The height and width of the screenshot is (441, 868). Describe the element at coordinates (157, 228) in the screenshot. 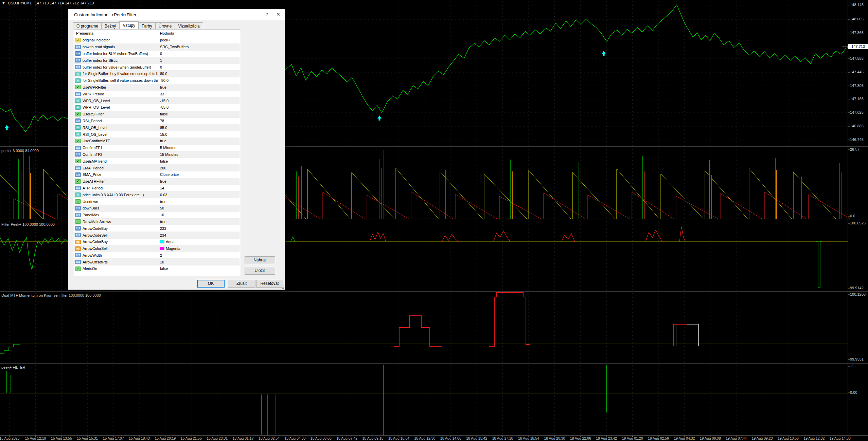

I see `param-row: 123ArrowCodeBuy233` at that location.